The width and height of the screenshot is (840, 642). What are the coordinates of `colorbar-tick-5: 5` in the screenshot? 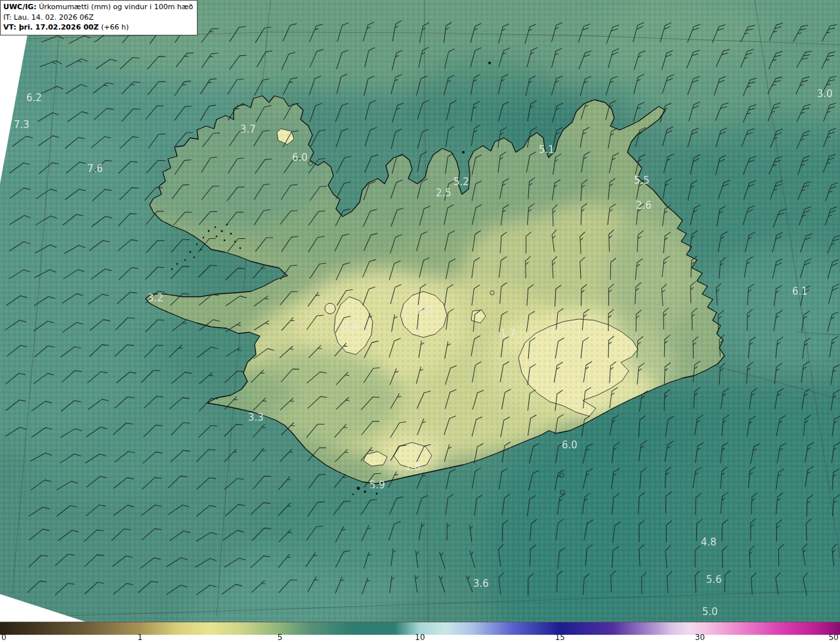 It's located at (280, 637).